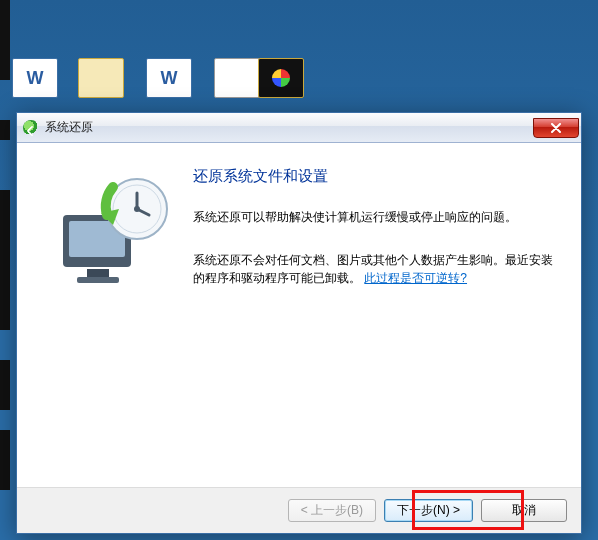 The width and height of the screenshot is (598, 540). I want to click on dialog-paragraph-2: 系统还原不会对任何文档、图片或其他个人数据产生影响。最近安装的程序和驱动程序可能…, so click(373, 270).